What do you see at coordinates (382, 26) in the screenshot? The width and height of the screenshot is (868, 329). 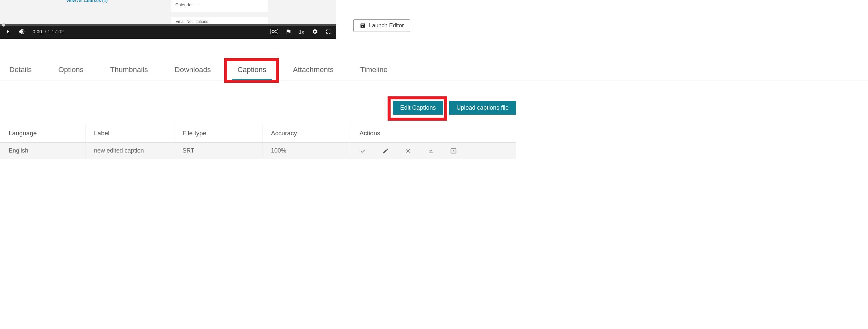 I see `launch-editor-button: Launch Editor` at bounding box center [382, 26].